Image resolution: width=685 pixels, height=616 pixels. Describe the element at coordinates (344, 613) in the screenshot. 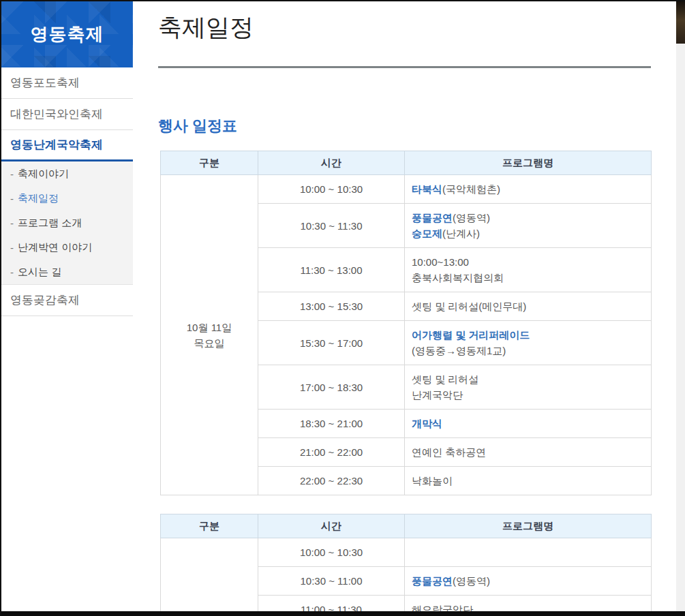

I see `bottom-border` at that location.